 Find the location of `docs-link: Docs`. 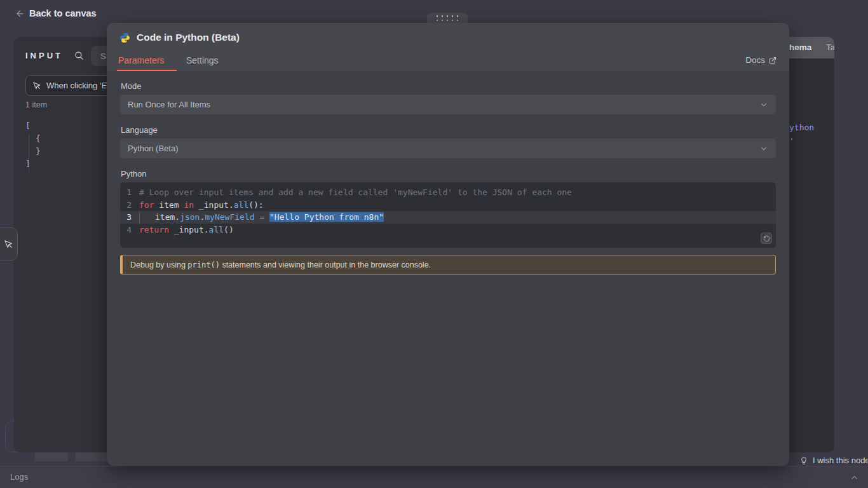

docs-link: Docs is located at coordinates (761, 60).